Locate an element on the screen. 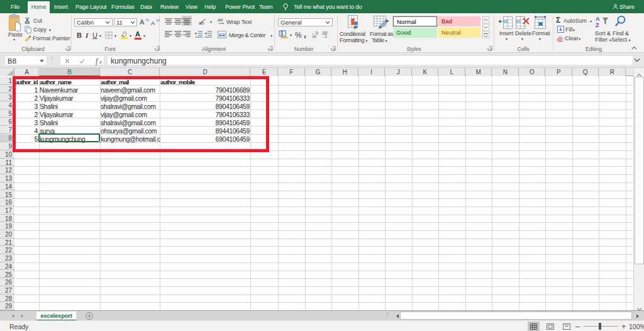  svg-text: .00 is located at coordinates (314, 36).